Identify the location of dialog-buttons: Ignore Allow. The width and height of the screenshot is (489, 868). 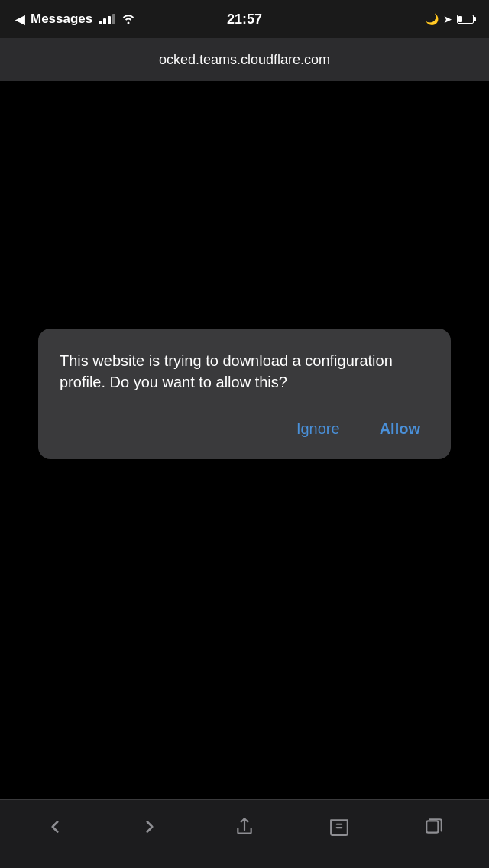
(244, 429).